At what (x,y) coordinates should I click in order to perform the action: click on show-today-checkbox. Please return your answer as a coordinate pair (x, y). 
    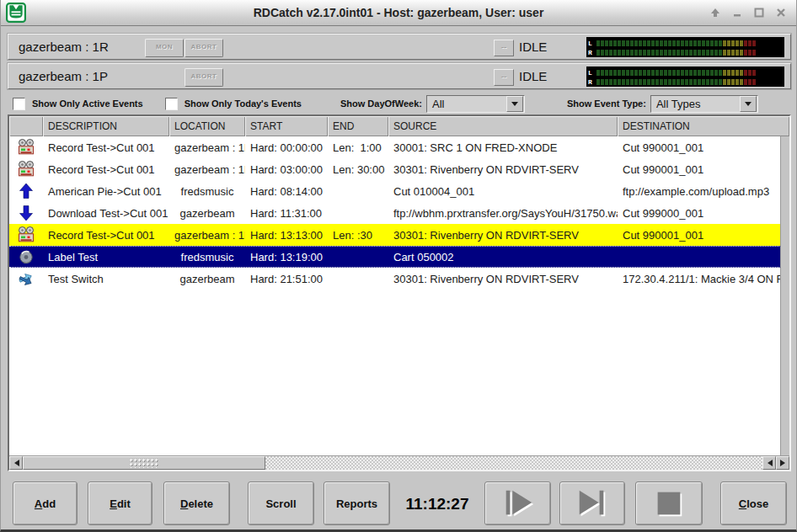
    Looking at the image, I should click on (172, 104).